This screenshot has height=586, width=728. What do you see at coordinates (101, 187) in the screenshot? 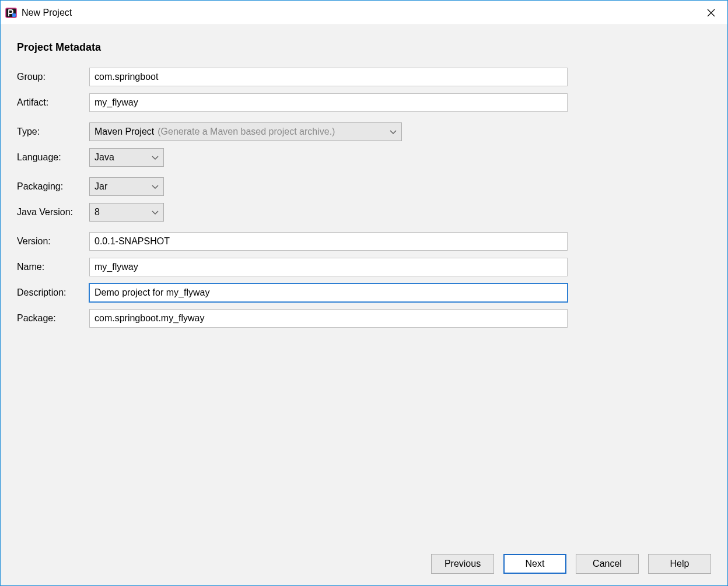
I see `packaging-select-value: Jar` at bounding box center [101, 187].